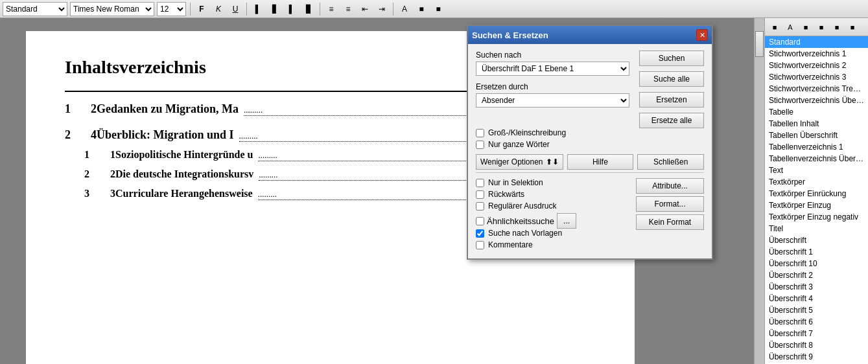  I want to click on search-row: Suchen nach Überschrift DaF 1 Ebene 1, so click(552, 63).